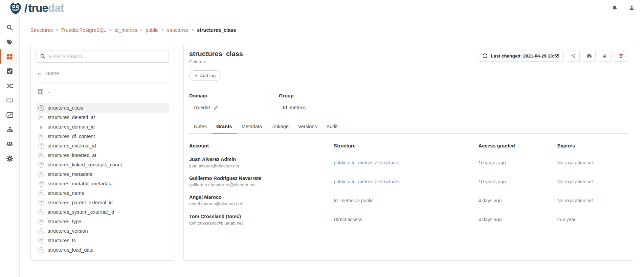 This screenshot has height=277, width=644. What do you see at coordinates (589, 56) in the screenshot?
I see `gauge-icon` at bounding box center [589, 56].